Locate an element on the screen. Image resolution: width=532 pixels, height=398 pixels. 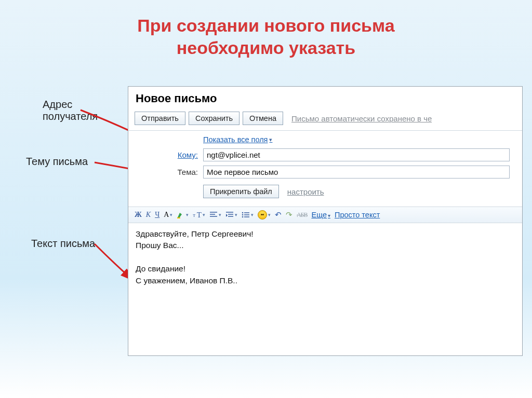
message-body: Здравствуйте, Петр Сергеевич! Прошу Вас.… is located at coordinates (325, 257).